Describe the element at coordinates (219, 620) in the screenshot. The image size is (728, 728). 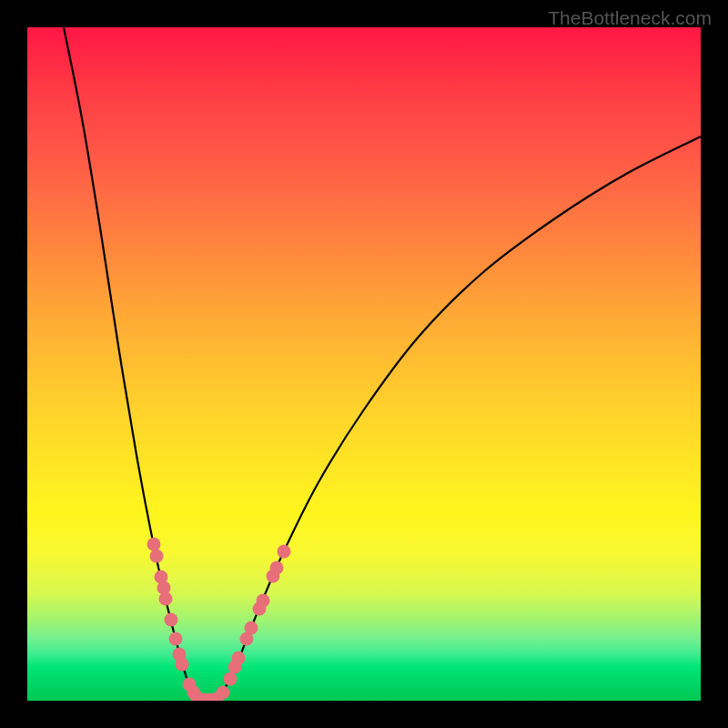
I see `markers-group` at that location.